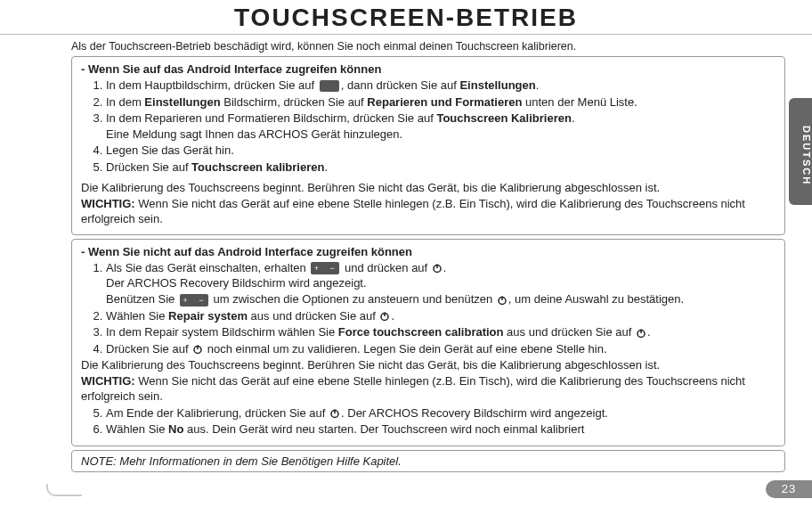 The height and width of the screenshot is (507, 812). I want to click on text: , um deine Auswahl zu bestätigen., so click(597, 299).